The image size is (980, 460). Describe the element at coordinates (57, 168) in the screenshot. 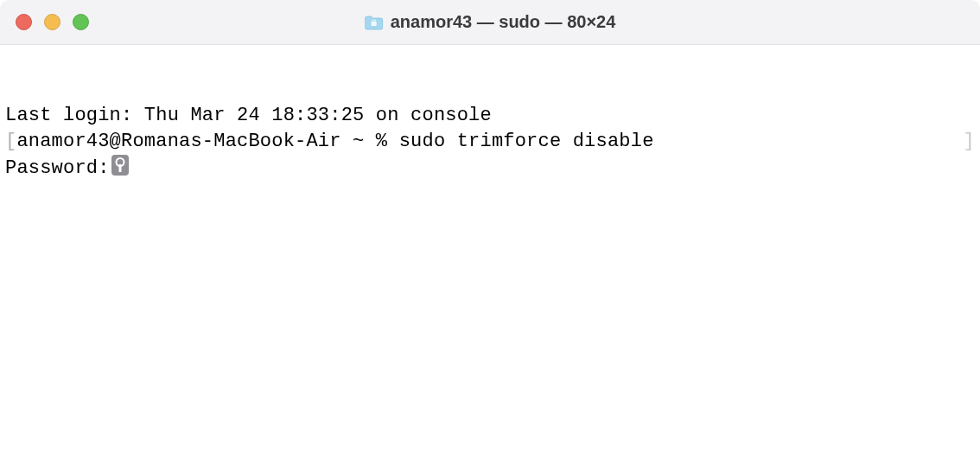

I see `password-label: Password:` at that location.